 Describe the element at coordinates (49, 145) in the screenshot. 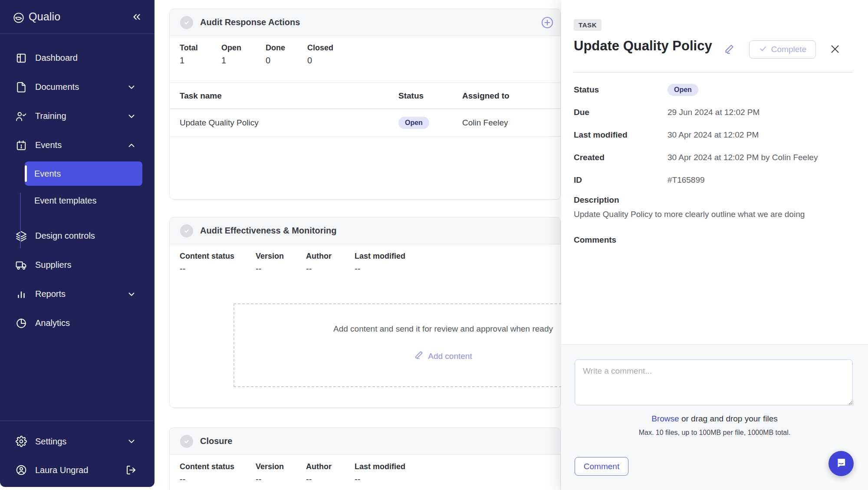

I see `sidebar-item-label: Events` at that location.